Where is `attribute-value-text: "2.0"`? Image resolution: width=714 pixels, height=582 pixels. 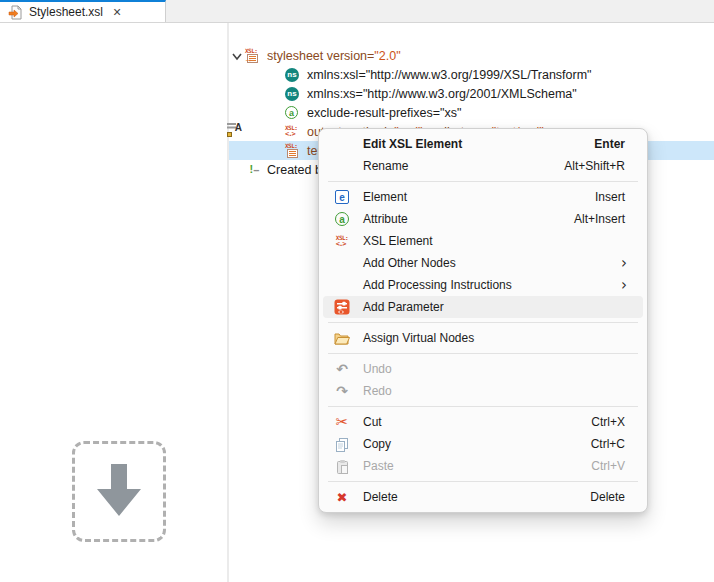 attribute-value-text: "2.0" is located at coordinates (387, 56).